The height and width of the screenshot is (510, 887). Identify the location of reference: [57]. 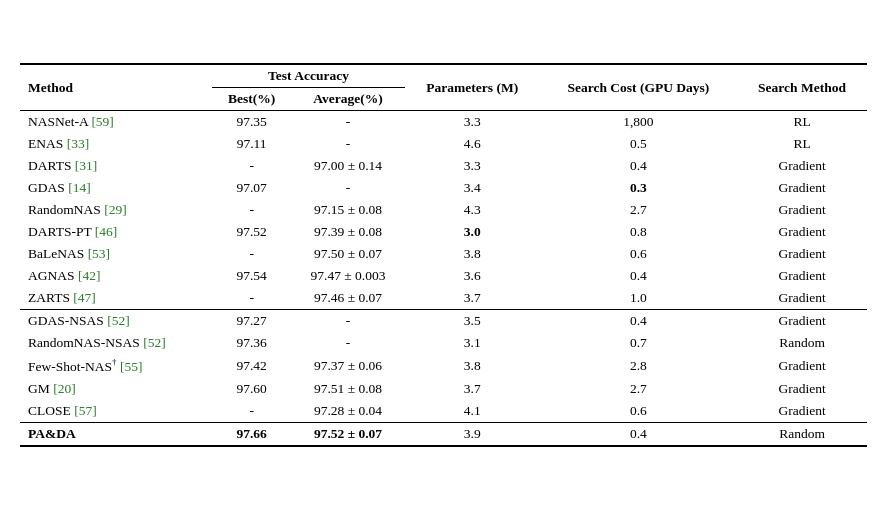
(86, 410).